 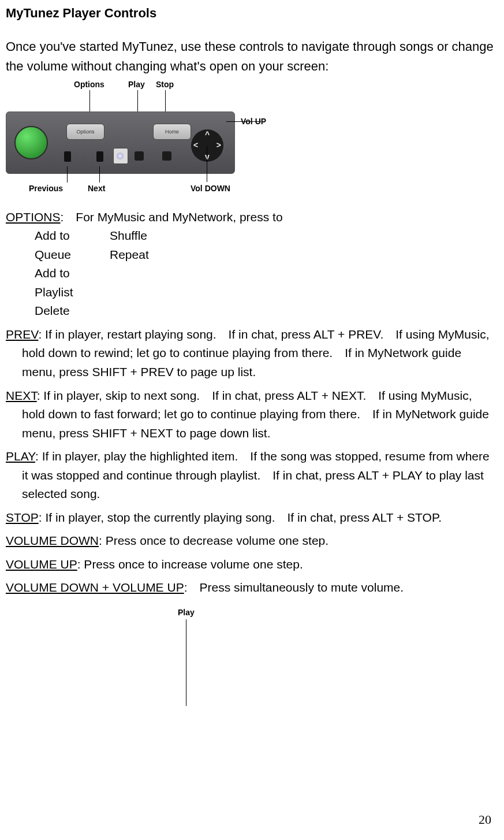 I want to click on entry-stop: STOP: If in player, stop the currently p…, so click(x=251, y=518).